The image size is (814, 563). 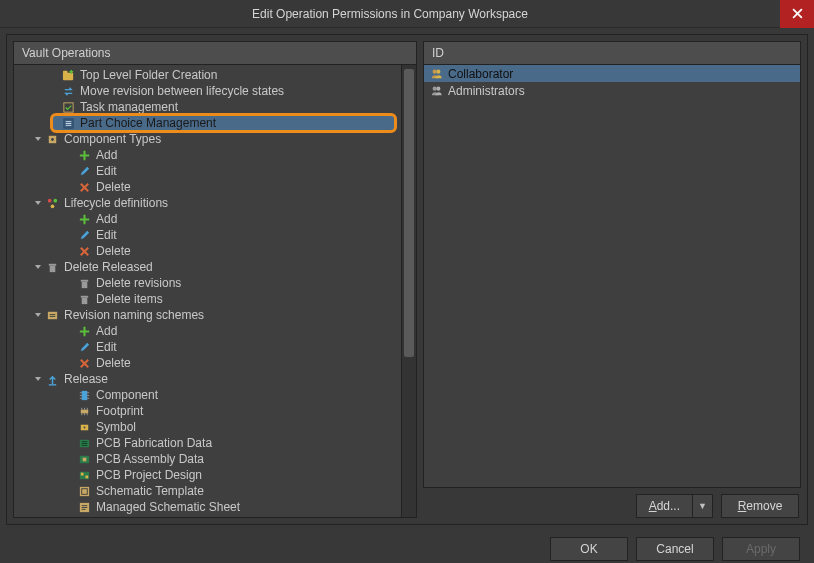 What do you see at coordinates (436, 74) in the screenshot?
I see `roles-icon` at bounding box center [436, 74].